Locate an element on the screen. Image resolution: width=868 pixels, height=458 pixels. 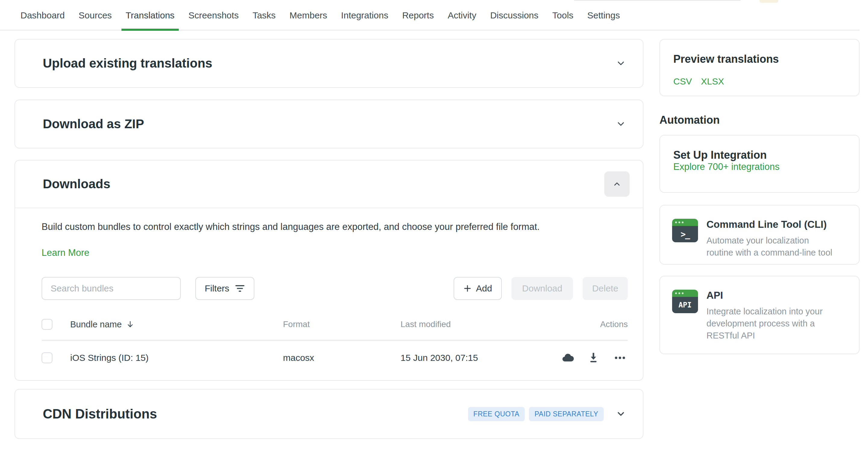
terminal-icon-titlebar is located at coordinates (685, 223).